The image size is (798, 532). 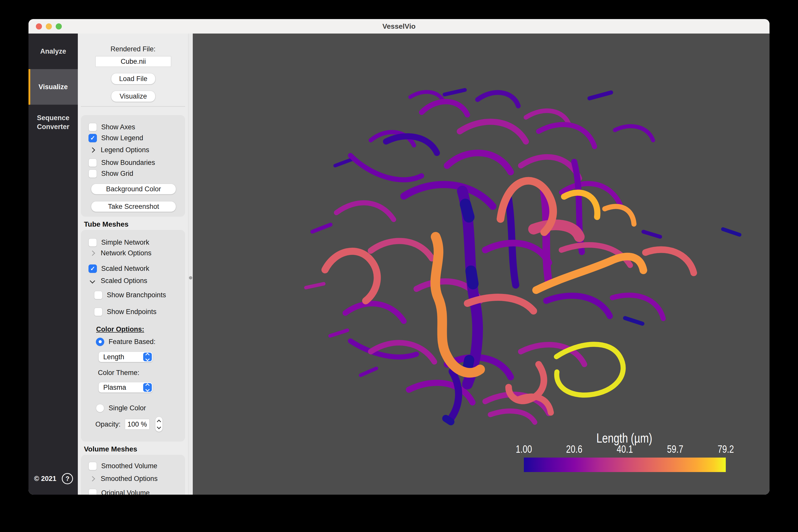 What do you see at coordinates (524, 449) in the screenshot?
I see `legend-tick: 1.00` at bounding box center [524, 449].